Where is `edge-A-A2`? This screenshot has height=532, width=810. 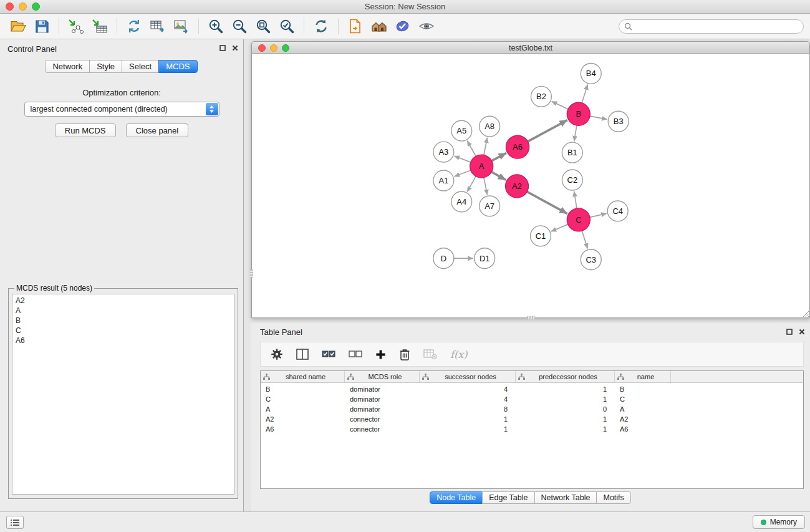
edge-A-A2 is located at coordinates (499, 176).